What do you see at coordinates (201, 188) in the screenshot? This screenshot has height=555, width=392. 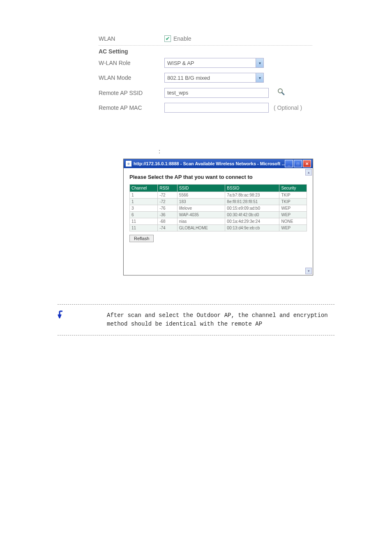 I see `col-ssid: SSID` at bounding box center [201, 188].